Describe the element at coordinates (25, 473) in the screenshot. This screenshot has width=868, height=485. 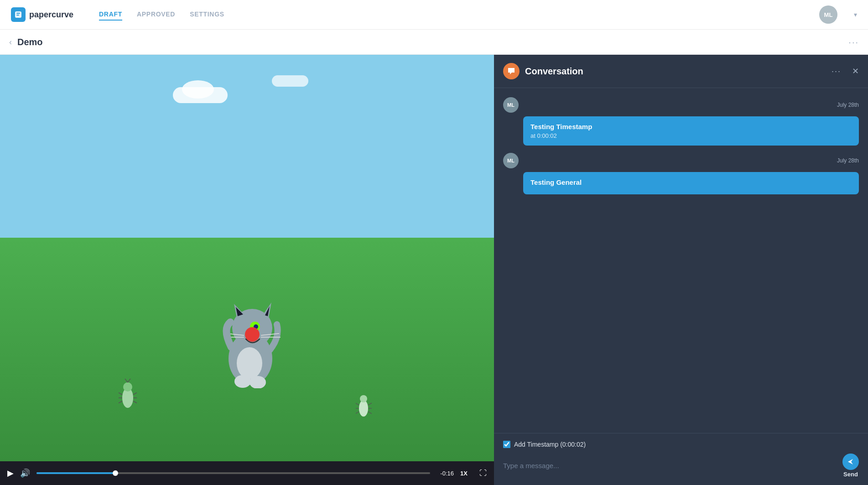
I see `volume-button: 🔊` at that location.